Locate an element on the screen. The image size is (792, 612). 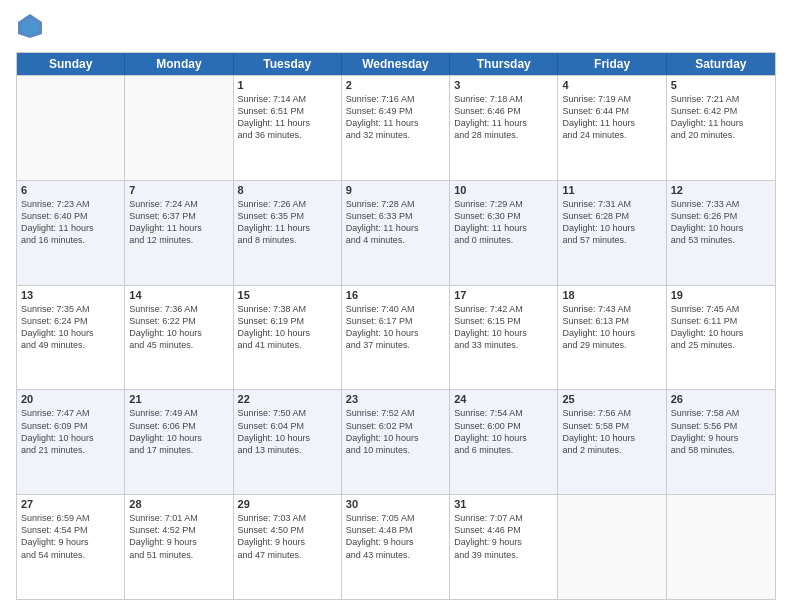
day-number: 25 is located at coordinates (612, 399).